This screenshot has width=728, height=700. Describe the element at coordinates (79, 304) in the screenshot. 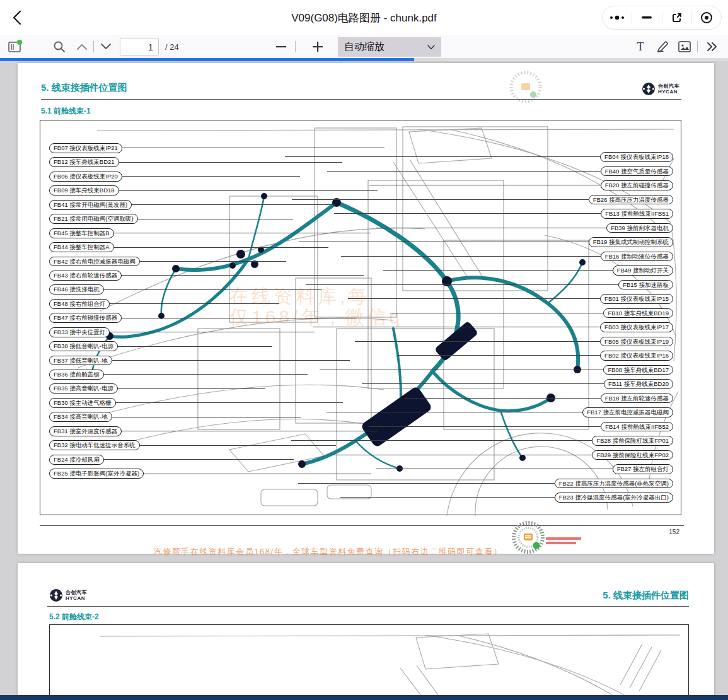

I see `connector-label: FB48 接右前组合灯` at that location.